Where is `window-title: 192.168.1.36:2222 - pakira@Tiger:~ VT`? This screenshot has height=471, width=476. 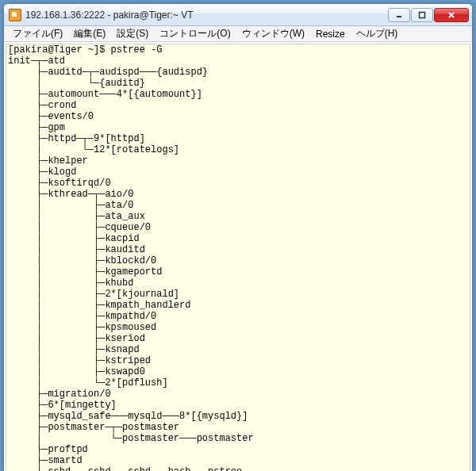
window-title: 192.168.1.36:2222 - pakira@Tiger:~ VT is located at coordinates (206, 15).